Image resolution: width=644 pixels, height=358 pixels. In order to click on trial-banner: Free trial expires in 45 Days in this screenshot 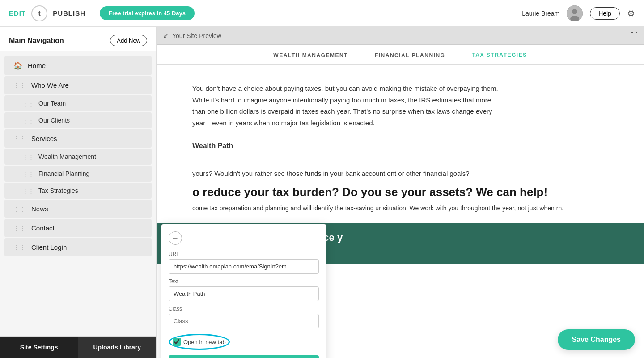, I will do `click(147, 13)`.